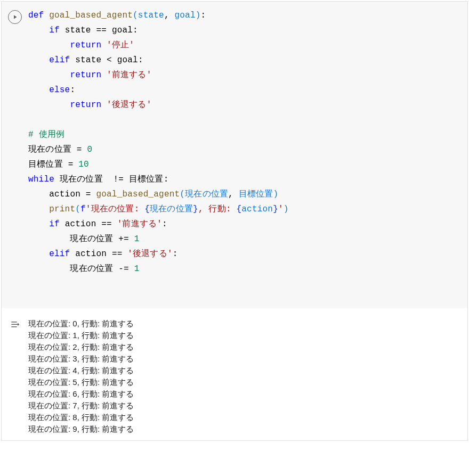  I want to click on output-line: 現在の位置: 3, 行動: 前進する, so click(81, 359).